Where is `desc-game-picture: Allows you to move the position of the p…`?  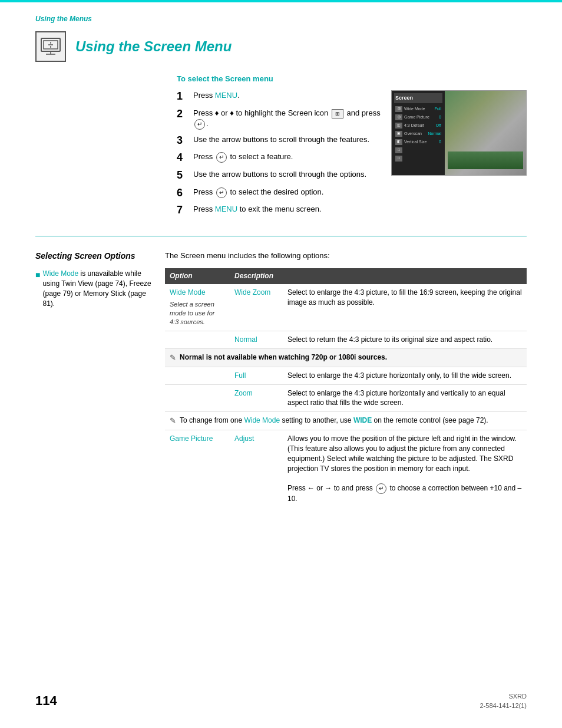 desc-game-picture: Allows you to move the position of the p… is located at coordinates (405, 469).